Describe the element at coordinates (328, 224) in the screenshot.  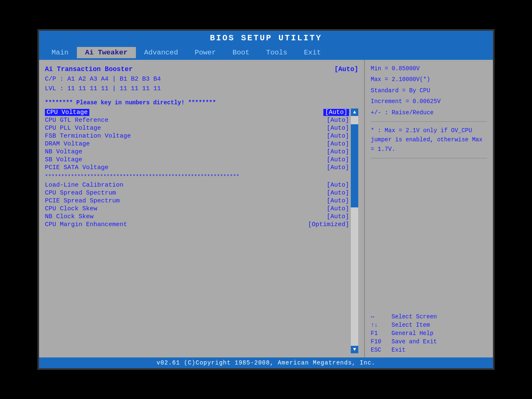
I see `cpu-margin-value: [Optimized]` at that location.